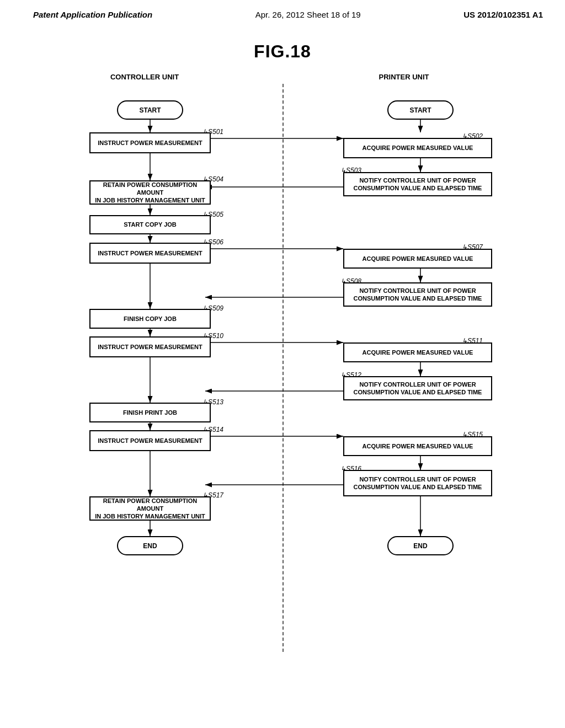 Image resolution: width=565 pixels, height=728 pixels. I want to click on box-s502: ACQUIRE POWER MEASURED VALUE, so click(418, 148).